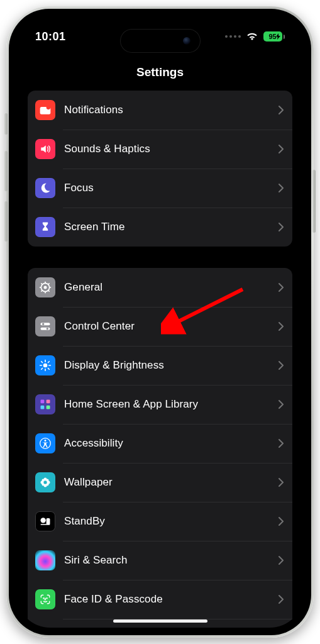  I want to click on row-label: General, so click(171, 287).